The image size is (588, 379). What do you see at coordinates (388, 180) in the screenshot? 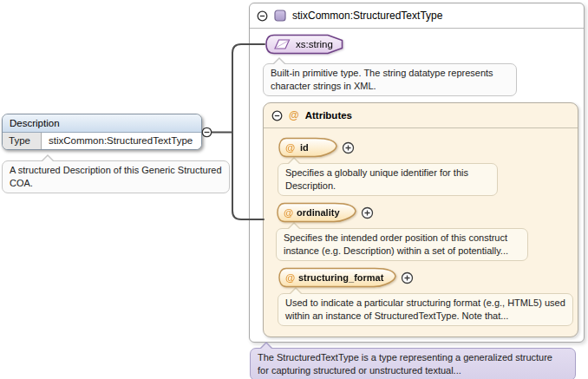
I see `attribute-doc-tooltip: Specifies a globally unique identifier f…` at bounding box center [388, 180].